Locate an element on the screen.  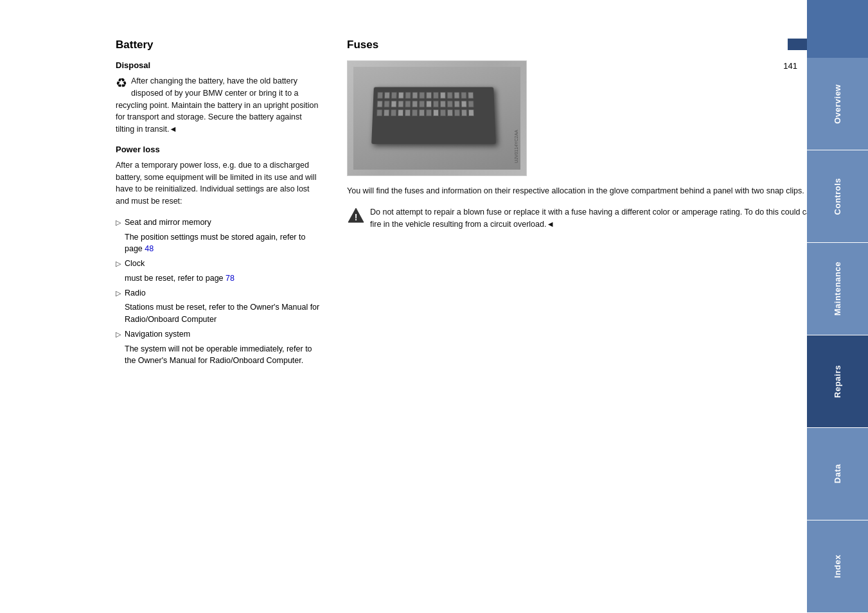
battery-title: Battery is located at coordinates (218, 45).